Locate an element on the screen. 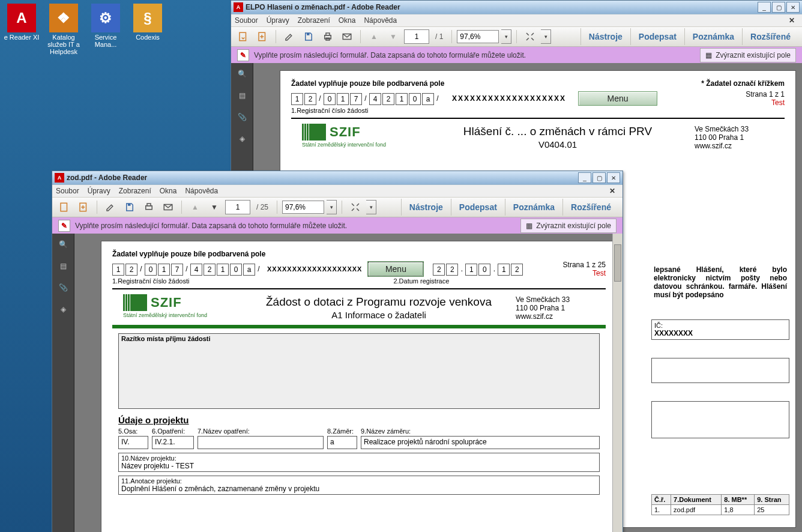 The width and height of the screenshot is (802, 532). reg-number-cells: 12/ 017/ 4210a/ is located at coordinates (187, 270).